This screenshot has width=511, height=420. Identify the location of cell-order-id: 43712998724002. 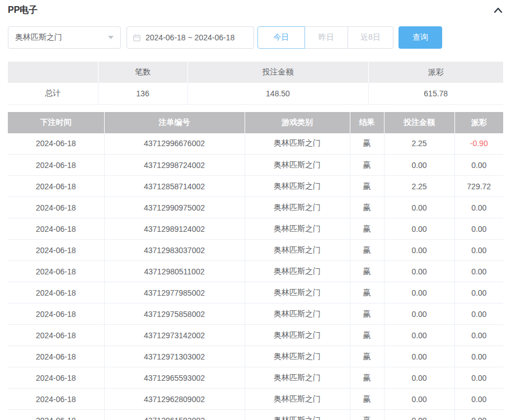
(175, 165).